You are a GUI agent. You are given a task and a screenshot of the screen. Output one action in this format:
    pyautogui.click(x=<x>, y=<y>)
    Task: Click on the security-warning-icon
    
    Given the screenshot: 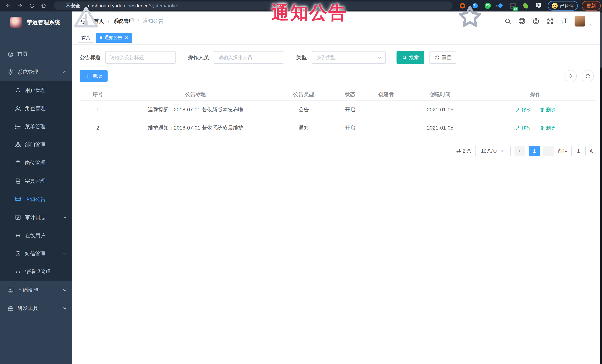 What is the action you would take?
    pyautogui.click(x=61, y=6)
    